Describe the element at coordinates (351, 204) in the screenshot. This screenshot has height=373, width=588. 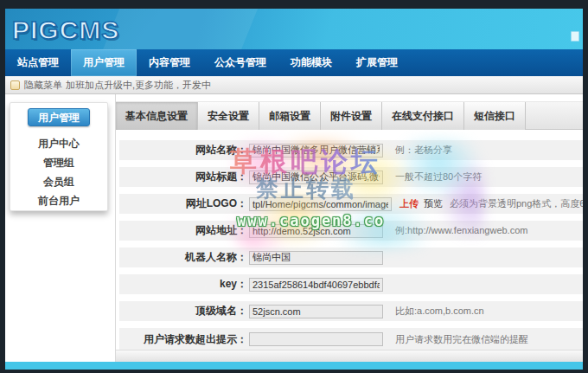
I see `form-row-site-logo: 网址LOGO： 上传 预览 必须为背景透明png格式，高度60像素，宽度190像…` at that location.